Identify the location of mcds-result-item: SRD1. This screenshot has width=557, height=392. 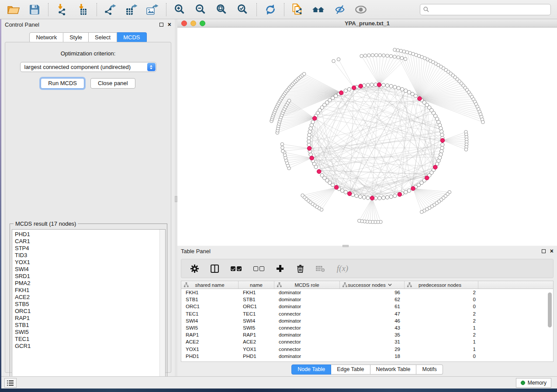
(90, 276).